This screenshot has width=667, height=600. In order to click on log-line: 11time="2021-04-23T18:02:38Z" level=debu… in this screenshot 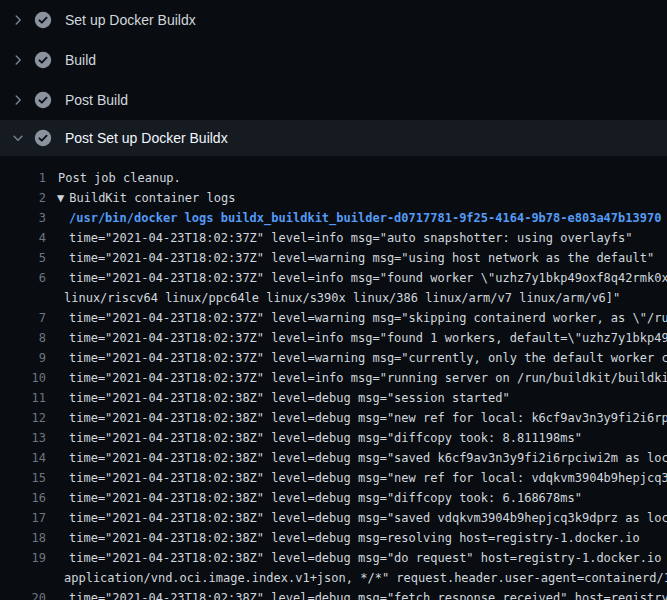, I will do `click(334, 398)`.